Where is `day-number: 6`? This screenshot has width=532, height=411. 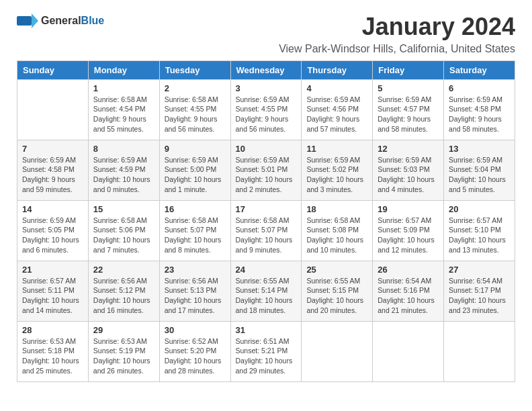
day-number: 6 is located at coordinates (480, 89).